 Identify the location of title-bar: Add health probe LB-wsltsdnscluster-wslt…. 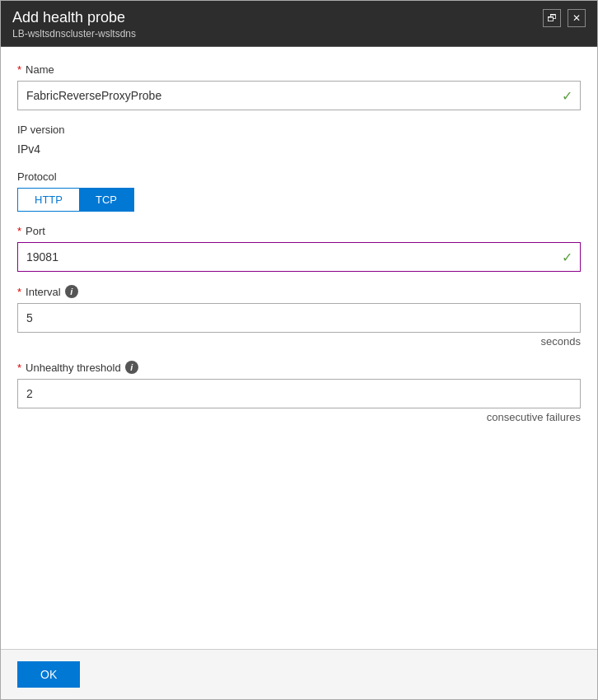
(299, 23).